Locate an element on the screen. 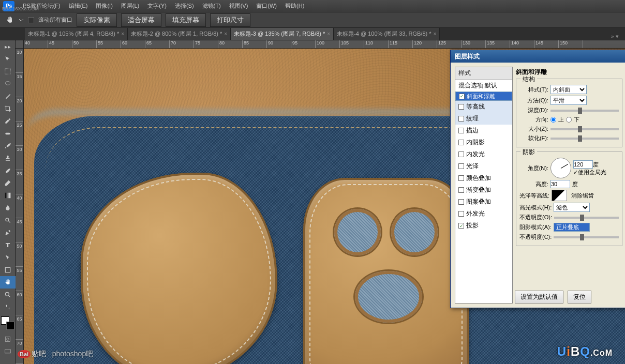 The width and height of the screenshot is (625, 364). blur-tool-icon is located at coordinates (8, 208).